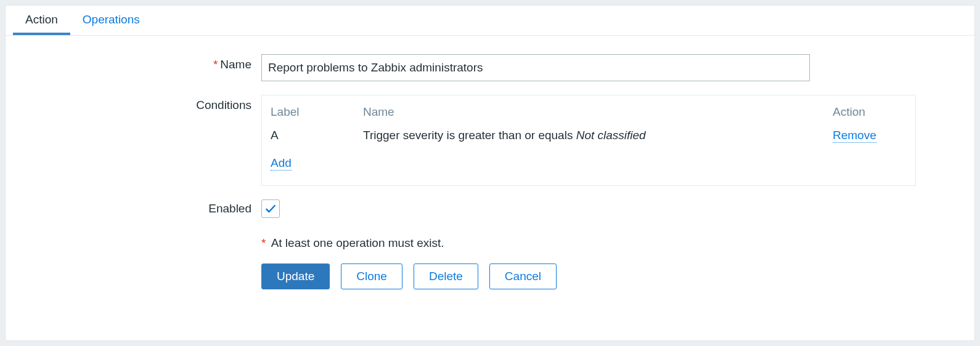 The width and height of the screenshot is (980, 346). What do you see at coordinates (870, 114) in the screenshot?
I see `conditions-header-action: Action` at bounding box center [870, 114].